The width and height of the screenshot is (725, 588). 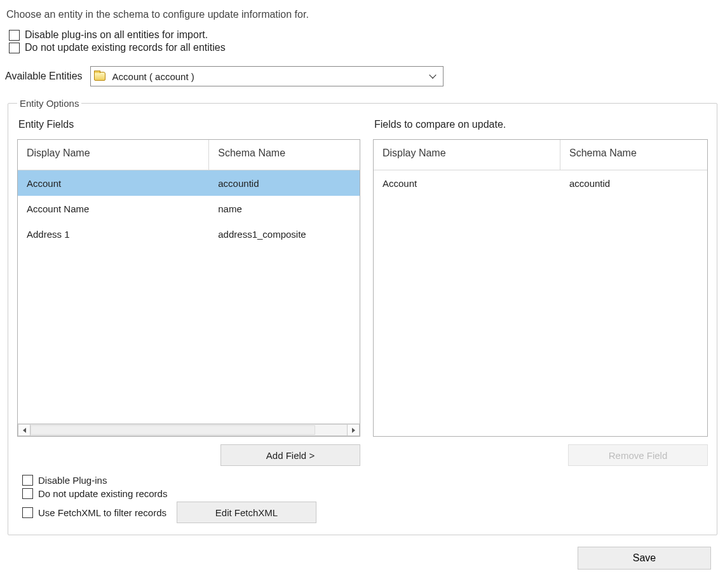 What do you see at coordinates (189, 430) in the screenshot?
I see `scroll-track` at bounding box center [189, 430].